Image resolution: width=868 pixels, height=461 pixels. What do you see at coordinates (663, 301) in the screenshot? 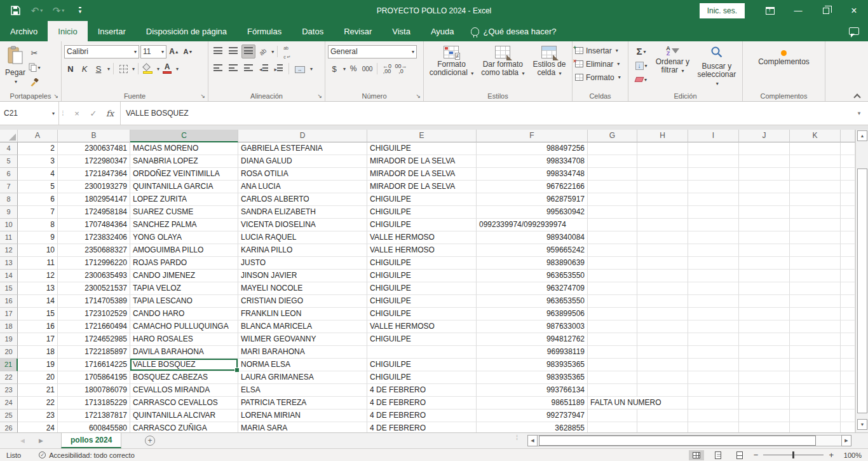
I see `cell-H16` at bounding box center [663, 301].